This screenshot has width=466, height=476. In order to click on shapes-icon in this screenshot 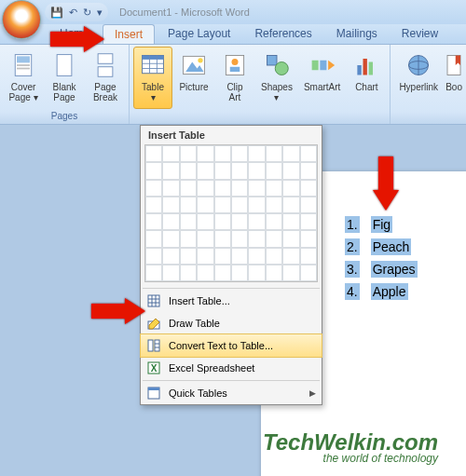, I will do `click(277, 65)`.